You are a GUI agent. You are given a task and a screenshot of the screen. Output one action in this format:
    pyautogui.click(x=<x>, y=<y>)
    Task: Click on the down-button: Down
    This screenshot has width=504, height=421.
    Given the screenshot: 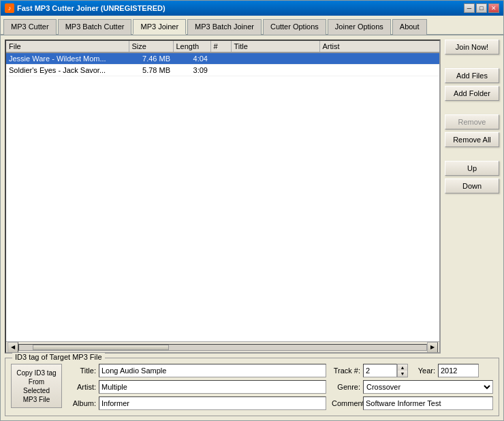 What is the action you would take?
    pyautogui.click(x=472, y=186)
    